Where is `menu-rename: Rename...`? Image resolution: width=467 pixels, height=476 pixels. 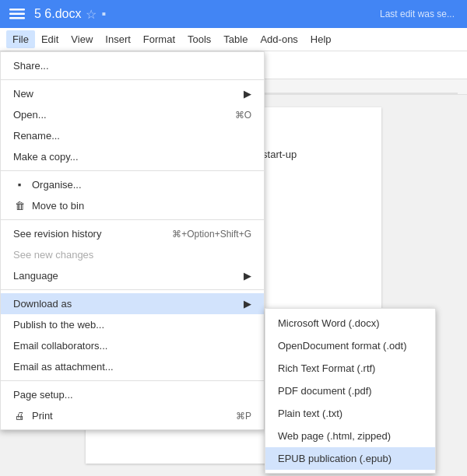
menu-rename: Rename... is located at coordinates (132, 135).